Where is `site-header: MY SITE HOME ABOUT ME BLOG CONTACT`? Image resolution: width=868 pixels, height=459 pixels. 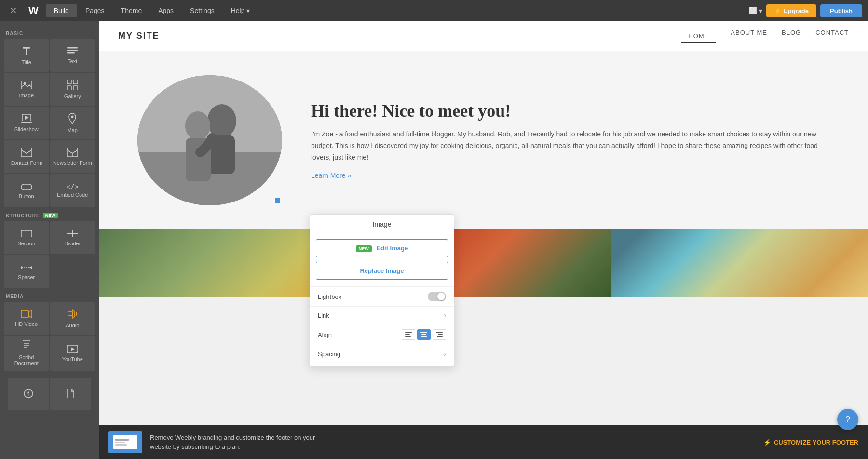
site-header: MY SITE HOME ABOUT ME BLOG CONTACT is located at coordinates (483, 36).